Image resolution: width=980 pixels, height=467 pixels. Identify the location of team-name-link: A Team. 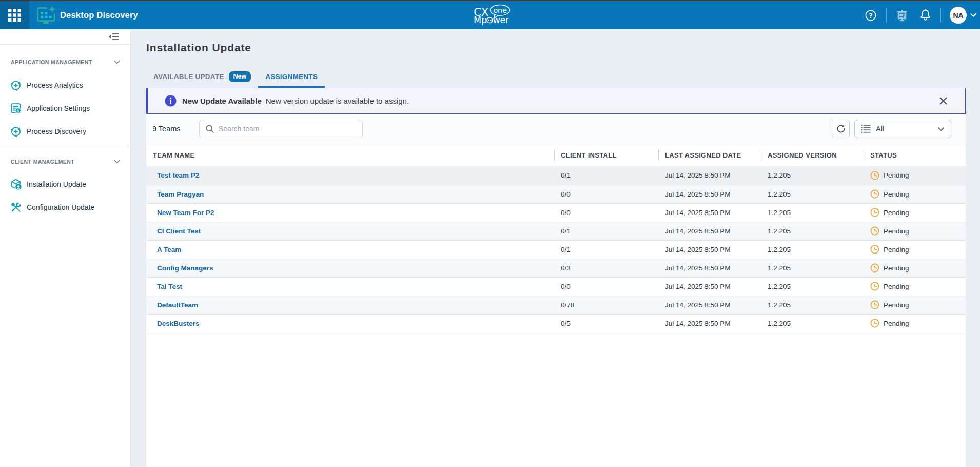
(169, 249).